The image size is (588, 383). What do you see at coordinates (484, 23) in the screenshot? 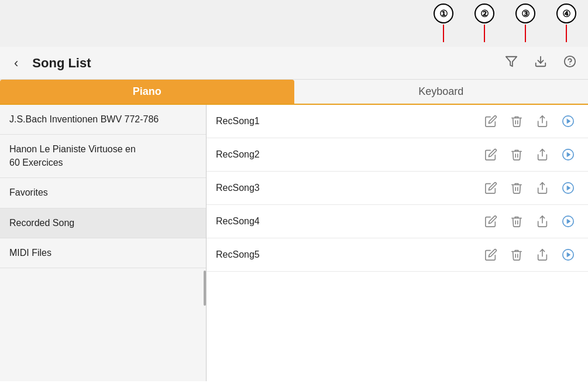
I see `callout-2: ②` at bounding box center [484, 23].